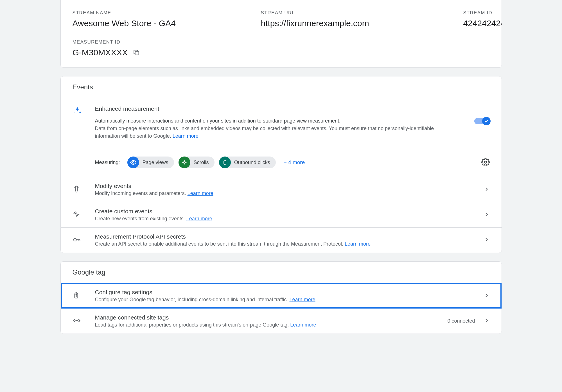  I want to click on svg-text: g, so click(76, 296).